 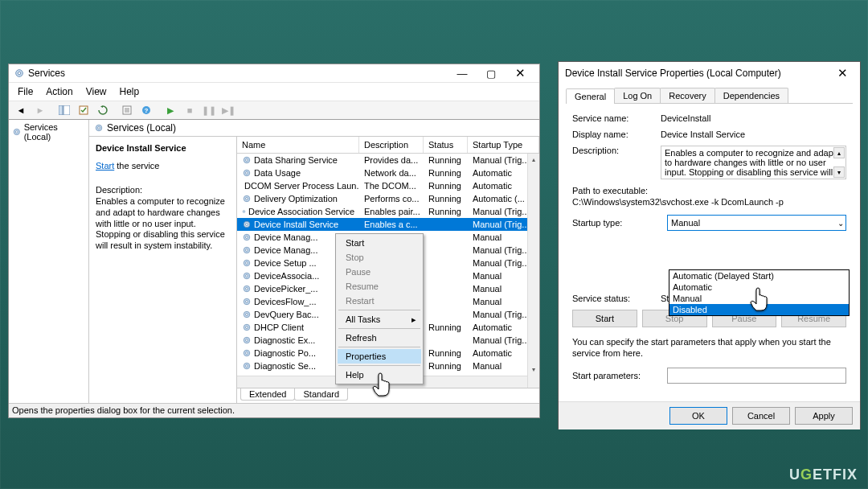 I want to click on service-name: Diagnostic Se..., so click(x=285, y=366).